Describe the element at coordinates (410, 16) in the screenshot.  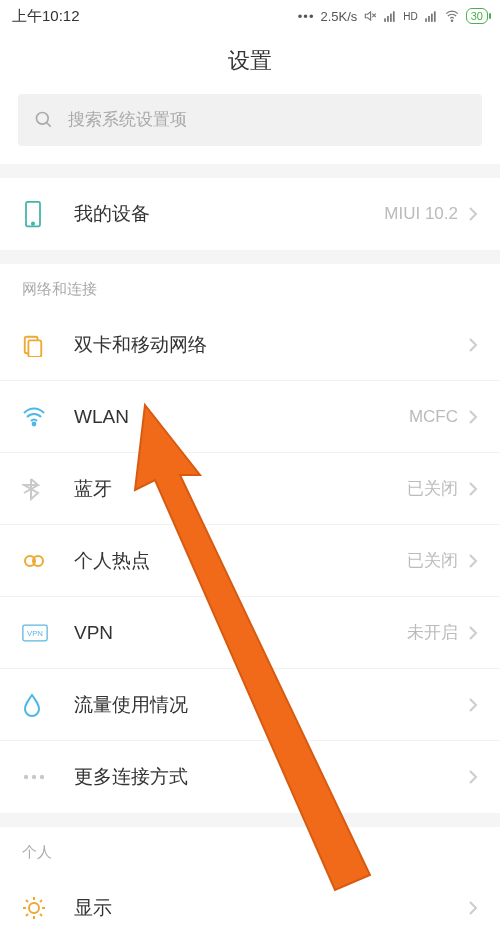
I see `hd-label: HD` at that location.